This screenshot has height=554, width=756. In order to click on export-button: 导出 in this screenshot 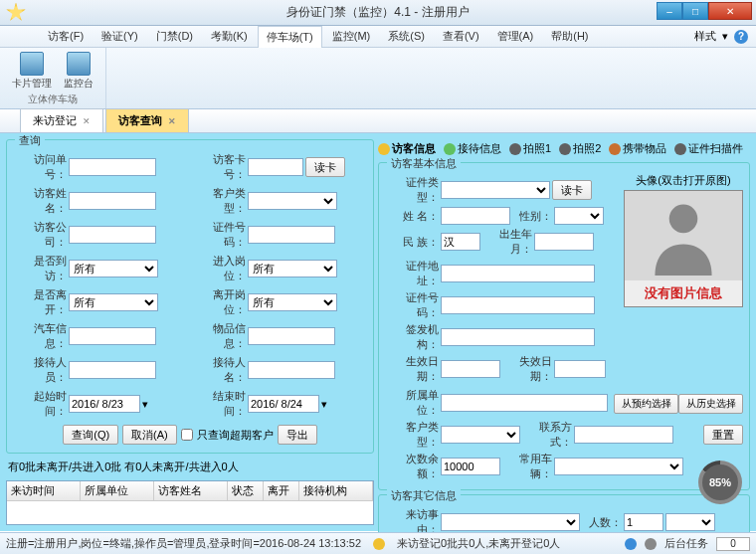, I will do `click(297, 435)`.